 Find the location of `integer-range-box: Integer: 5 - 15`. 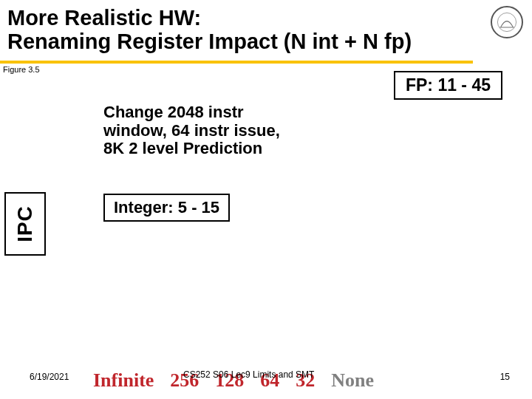

integer-range-box: Integer: 5 - 15 is located at coordinates (167, 208).